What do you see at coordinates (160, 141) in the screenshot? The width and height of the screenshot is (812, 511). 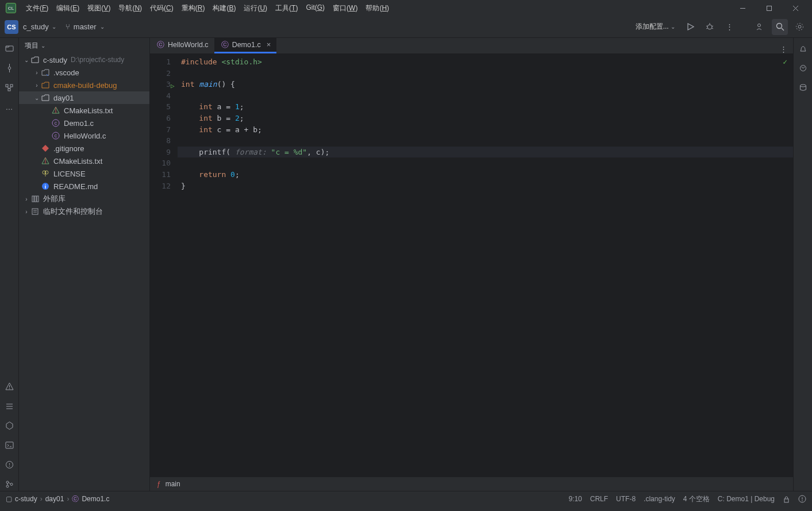 I see `line-number: 8` at bounding box center [160, 141].